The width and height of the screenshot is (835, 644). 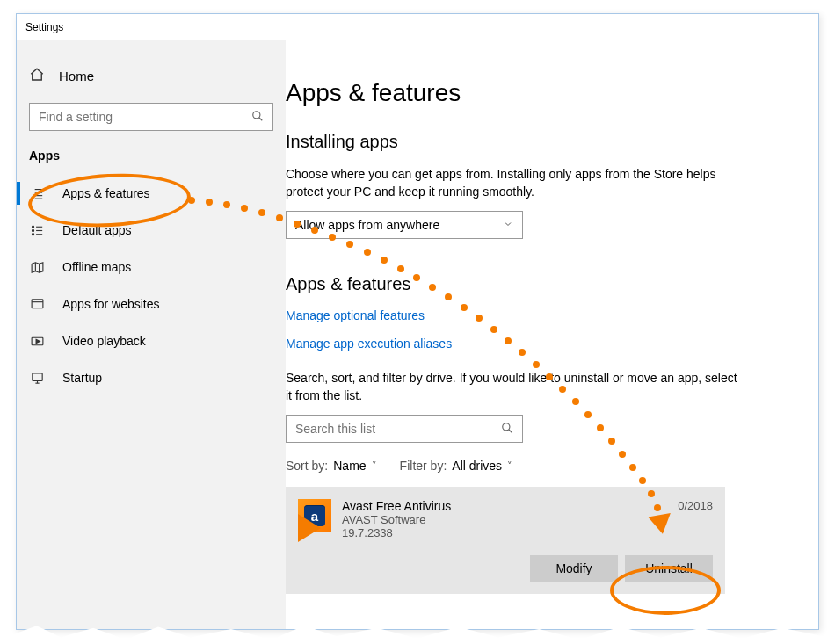 What do you see at coordinates (505, 568) in the screenshot?
I see `app-action-buttons: Modify Uninstall` at bounding box center [505, 568].